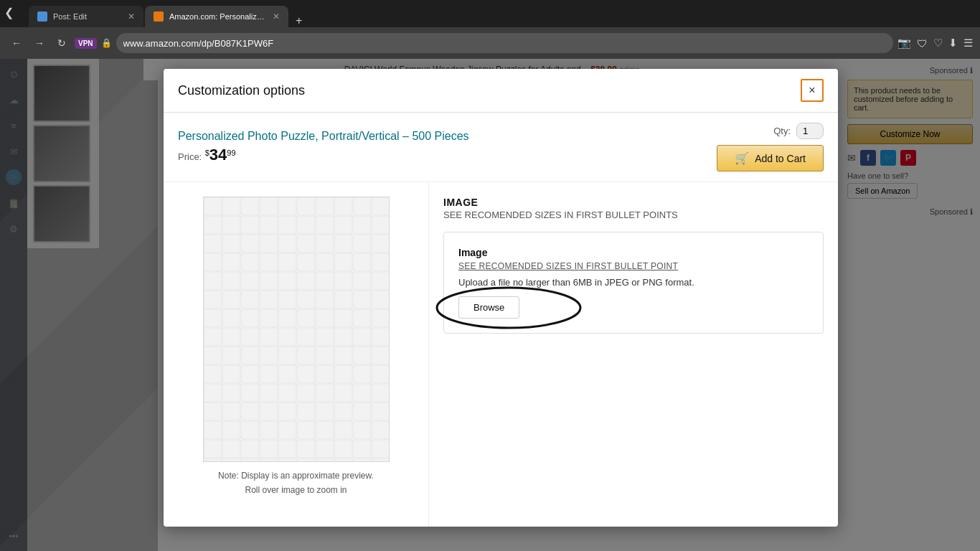 This screenshot has width=980, height=551. I want to click on modal-close-button: ×, so click(812, 90).